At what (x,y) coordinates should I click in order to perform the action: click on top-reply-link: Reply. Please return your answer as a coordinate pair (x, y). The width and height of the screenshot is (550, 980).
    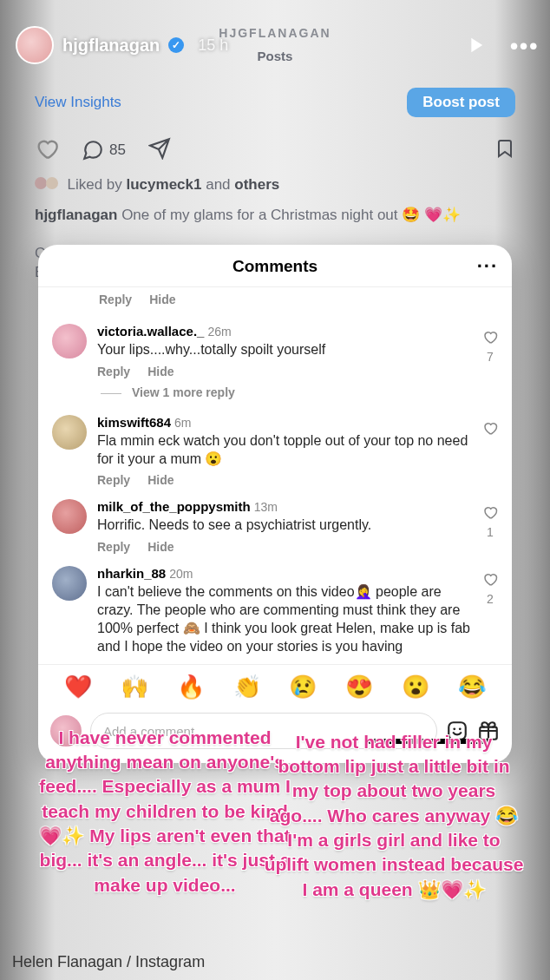
    Looking at the image, I should click on (115, 299).